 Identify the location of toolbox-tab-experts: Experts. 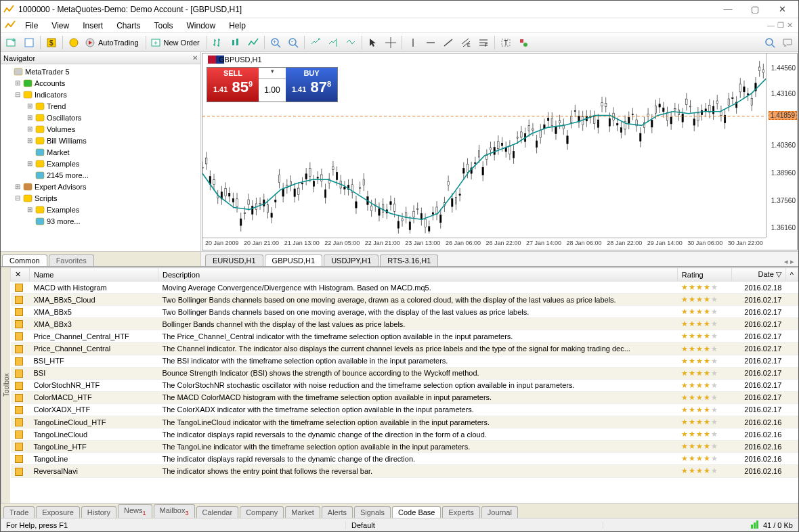
(460, 512).